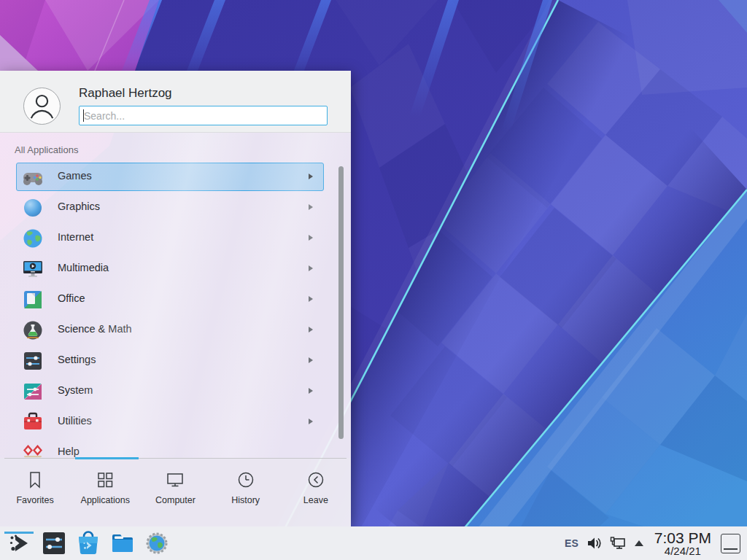 This screenshot has width=747, height=560. What do you see at coordinates (316, 480) in the screenshot?
I see `leave-icon` at bounding box center [316, 480].